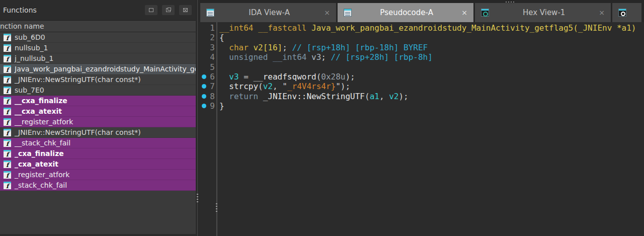 The height and width of the screenshot is (236, 644). I want to click on function-list-item: f__cxa_atexit, so click(98, 112).